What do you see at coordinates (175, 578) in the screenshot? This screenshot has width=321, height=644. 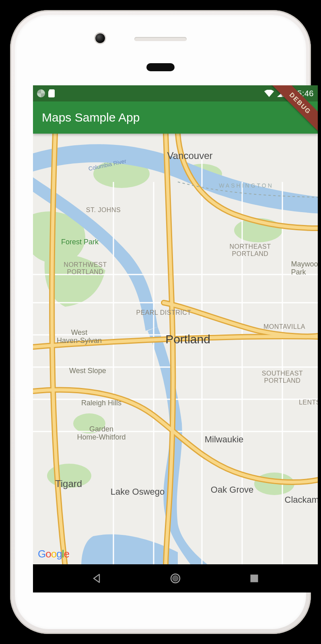 I see `home-button` at bounding box center [175, 578].